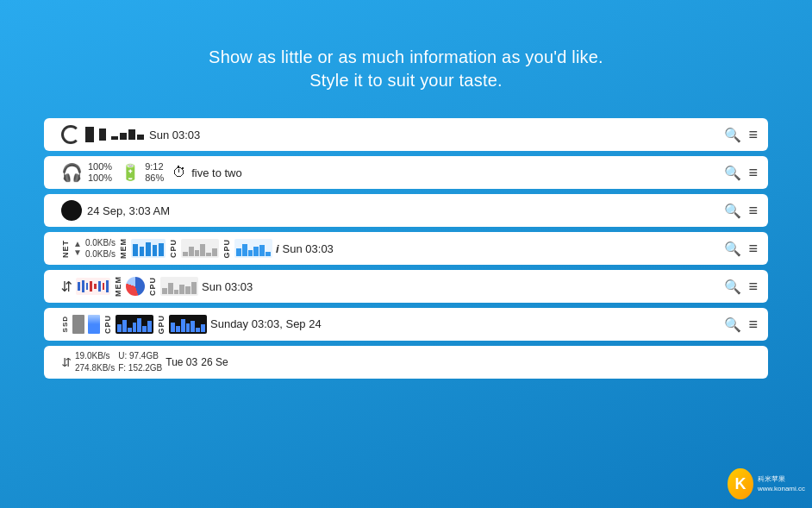 Image resolution: width=812 pixels, height=508 pixels. Describe the element at coordinates (93, 286) in the screenshot. I see `waveform-chart` at that location.